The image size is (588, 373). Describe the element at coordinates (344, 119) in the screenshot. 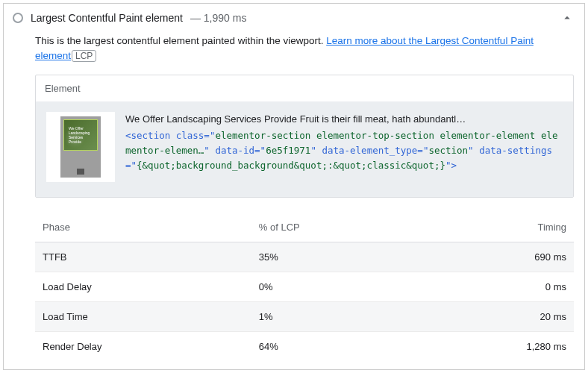

I see `snippet-text: We Offer Landscaping Services Provide Fr…` at that location.